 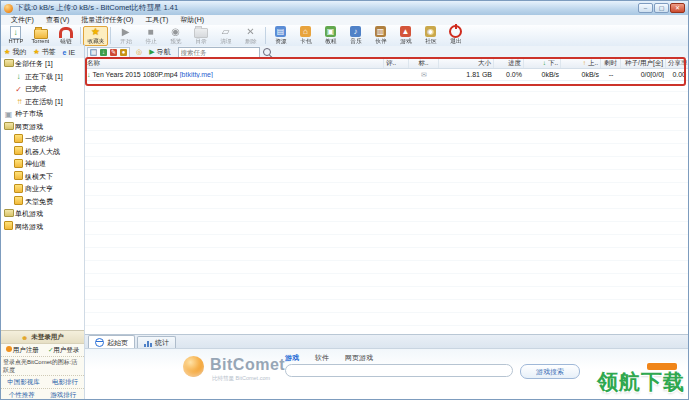 I want to click on sidebar-item-active: ↑↑ 正在活动 [1], so click(x=42, y=102).